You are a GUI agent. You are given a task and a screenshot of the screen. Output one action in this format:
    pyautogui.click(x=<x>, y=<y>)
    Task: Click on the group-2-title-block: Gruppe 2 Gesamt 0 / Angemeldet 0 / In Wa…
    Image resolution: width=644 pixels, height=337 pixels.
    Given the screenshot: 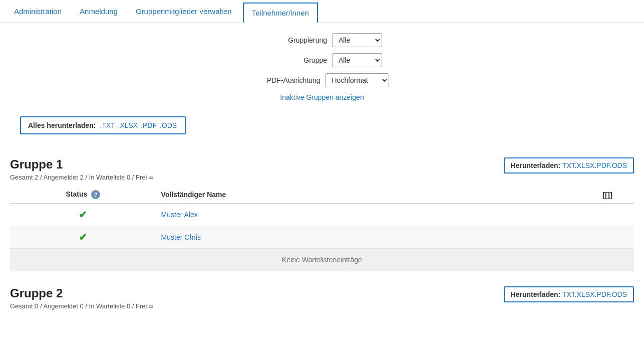 What is the action you would take?
    pyautogui.click(x=82, y=298)
    